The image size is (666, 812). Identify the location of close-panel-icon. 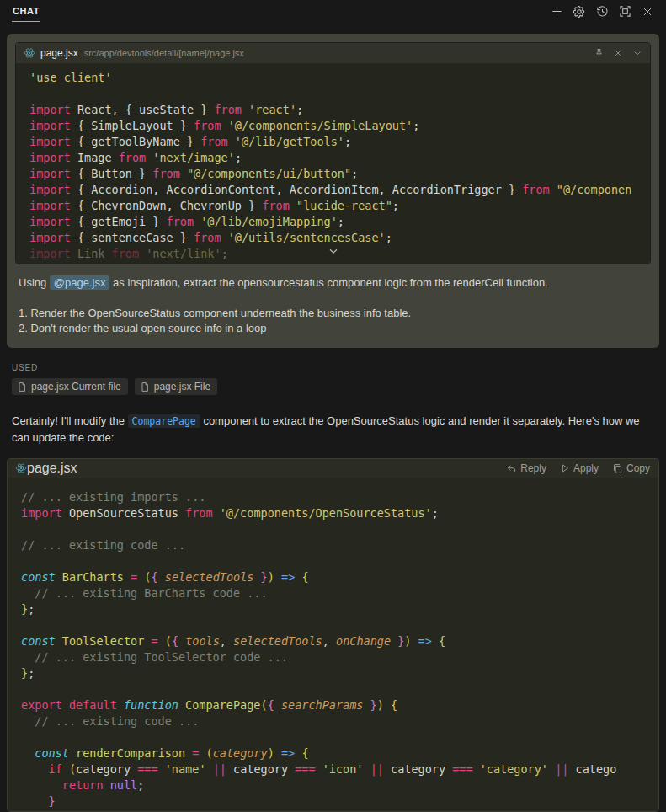
(647, 12).